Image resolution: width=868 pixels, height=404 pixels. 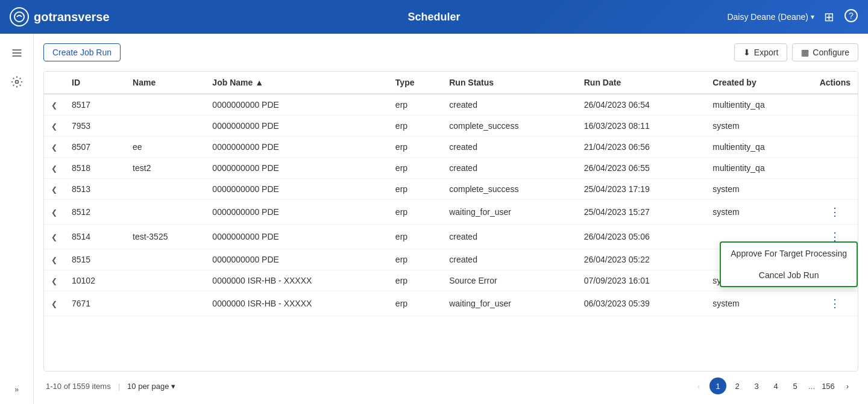 I want to click on table-row: ❮8514test-35250000000000 PDEerpcreated26…, so click(x=451, y=237).